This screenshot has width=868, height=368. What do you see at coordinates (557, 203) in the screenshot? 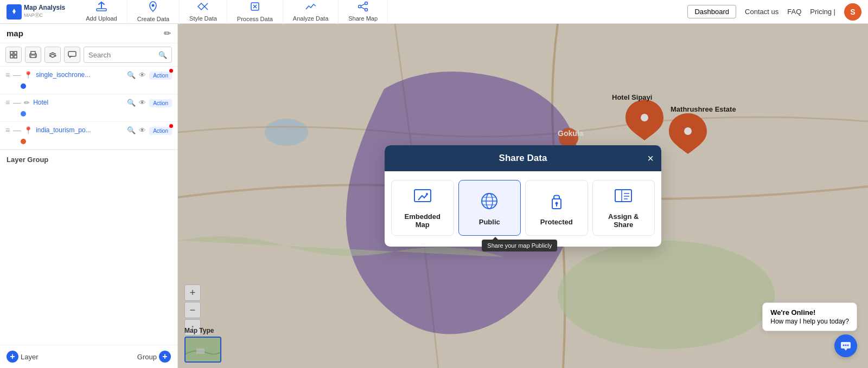
I see `protected-icon` at bounding box center [557, 203].